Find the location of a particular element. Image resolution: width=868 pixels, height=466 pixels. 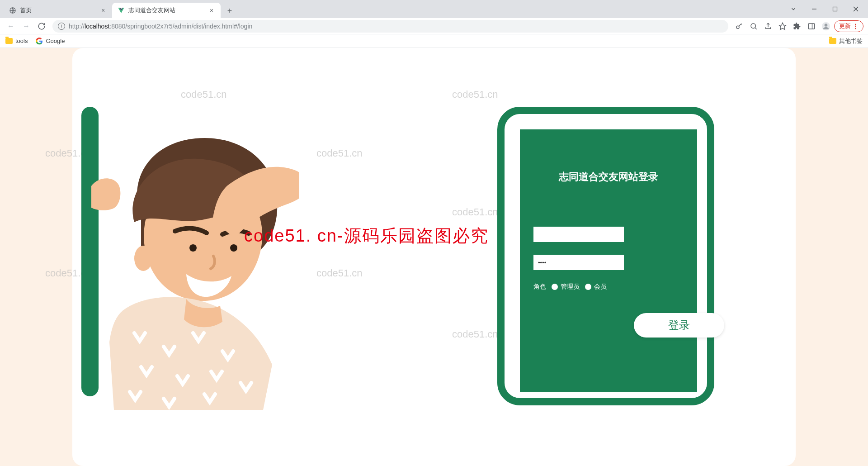

person-peeking-illustration is located at coordinates (195, 265).